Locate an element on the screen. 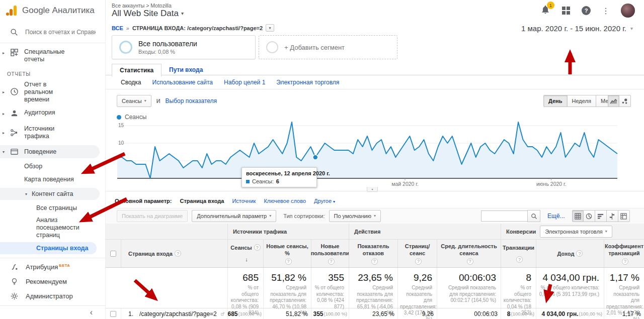  search-input is located at coordinates (60, 32).